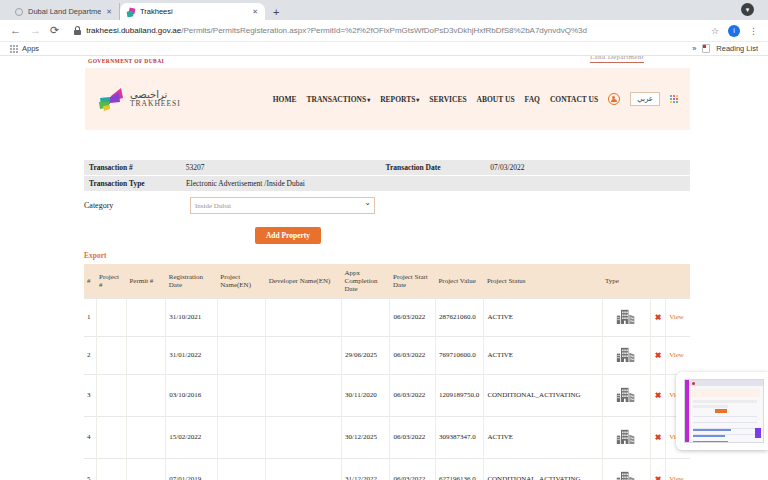  Describe the element at coordinates (366, 395) in the screenshot. I see `cell-completion-date: 30/11/2020` at that location.